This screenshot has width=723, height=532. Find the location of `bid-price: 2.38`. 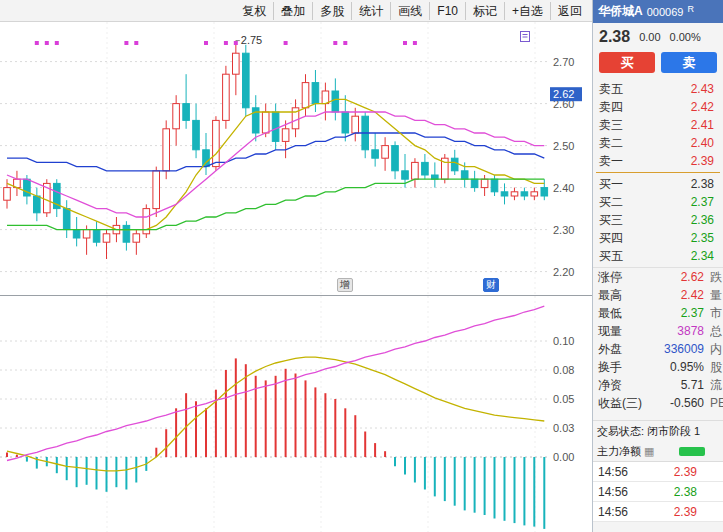

bid-price: 2.38 is located at coordinates (702, 184).